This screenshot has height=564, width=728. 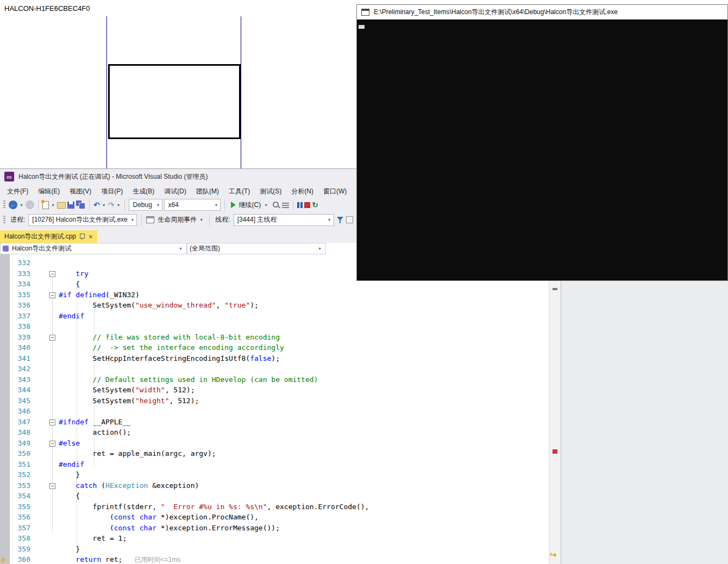 I want to click on code-line-340: 340 // -> set the interface encoding acc…, so click(x=274, y=348).